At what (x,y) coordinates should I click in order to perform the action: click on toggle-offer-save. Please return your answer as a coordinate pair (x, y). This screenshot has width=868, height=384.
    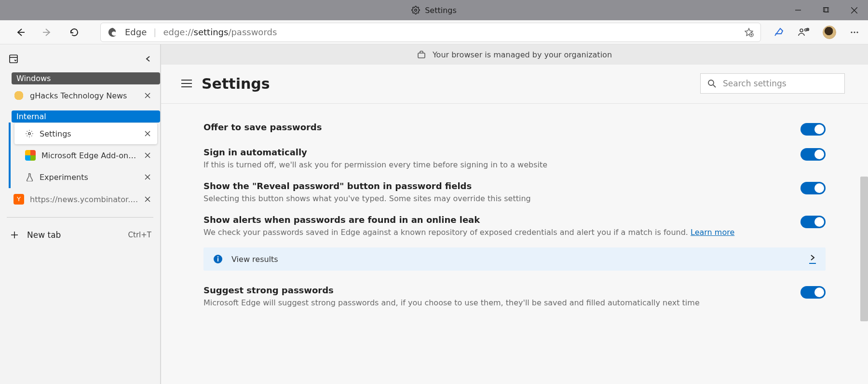
    Looking at the image, I should click on (813, 129).